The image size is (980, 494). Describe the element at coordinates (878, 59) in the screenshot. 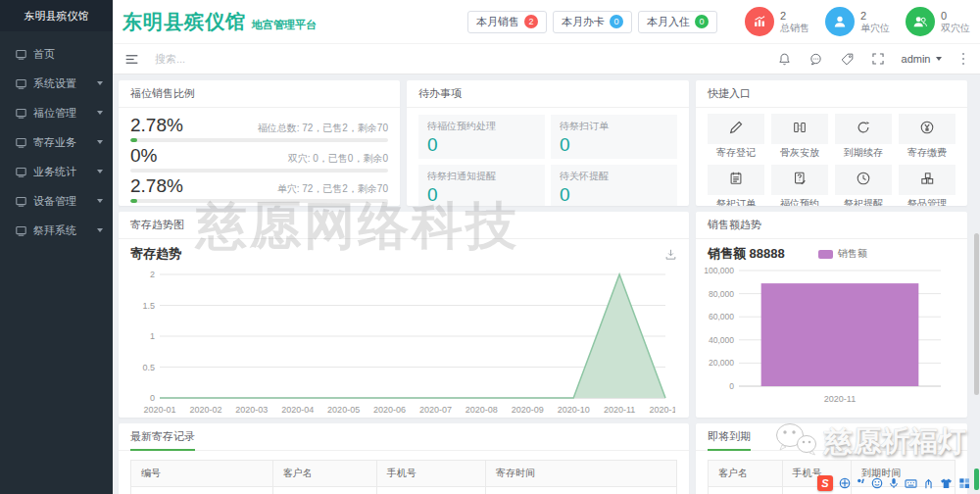

I see `fullscreen-icon` at that location.